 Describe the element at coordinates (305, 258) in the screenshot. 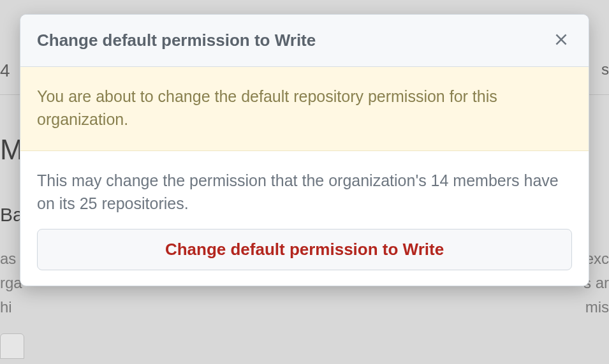

I see `dialog-footer: Change default permission to Write` at that location.